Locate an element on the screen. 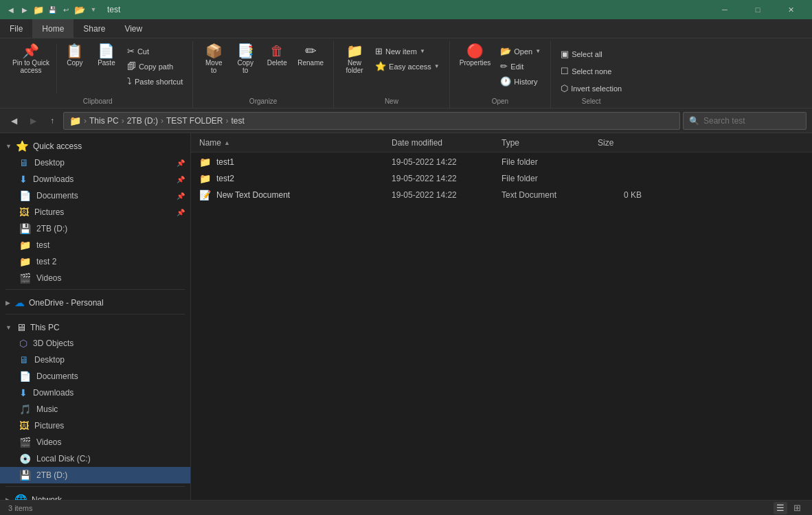 This screenshot has width=812, height=515. recent-folder-icon: 📂 is located at coordinates (80, 10).